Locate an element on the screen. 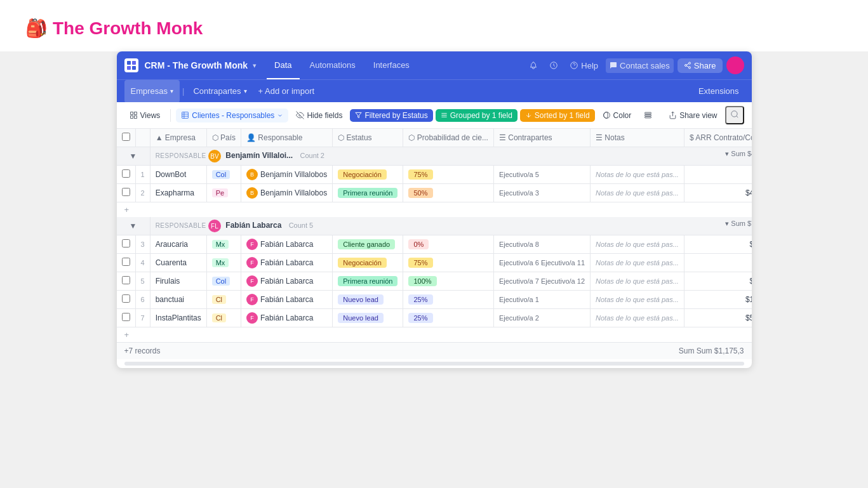 This screenshot has width=868, height=488. contact-sales-button: Contact sales is located at coordinates (640, 66).